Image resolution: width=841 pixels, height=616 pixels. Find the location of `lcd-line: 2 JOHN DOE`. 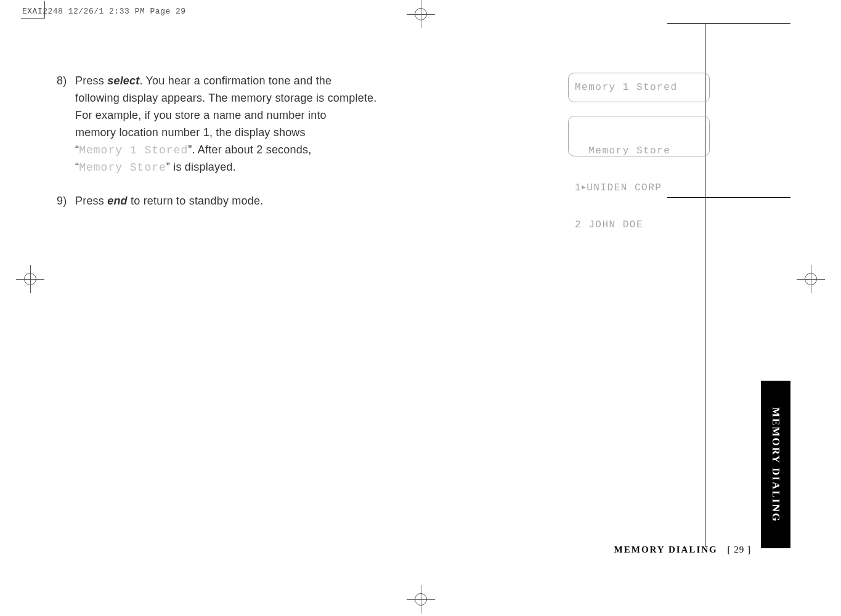

lcd-line: 2 JOHN DOE is located at coordinates (639, 225).